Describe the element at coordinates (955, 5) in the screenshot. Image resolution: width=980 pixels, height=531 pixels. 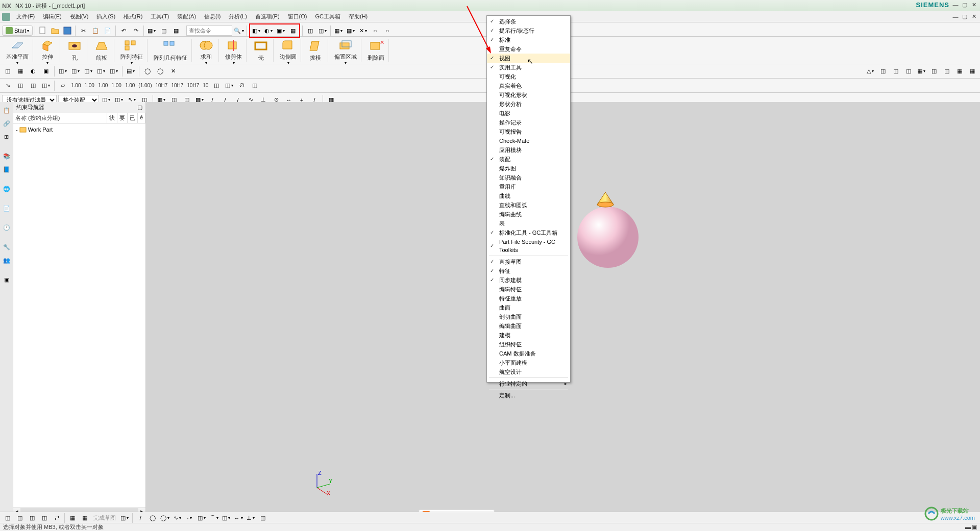
I see `minimize-button: —` at that location.